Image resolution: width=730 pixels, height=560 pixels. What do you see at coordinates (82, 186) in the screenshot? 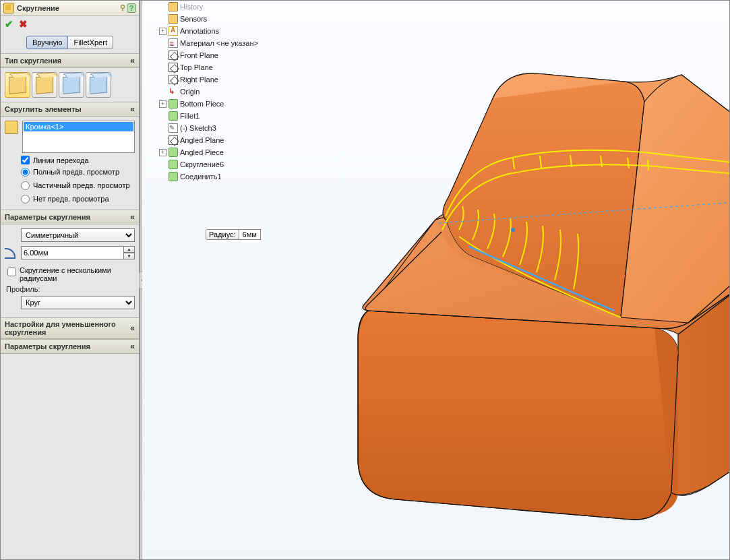
I see `radio-partial-label: Частичный предв. просмотр` at bounding box center [82, 186].